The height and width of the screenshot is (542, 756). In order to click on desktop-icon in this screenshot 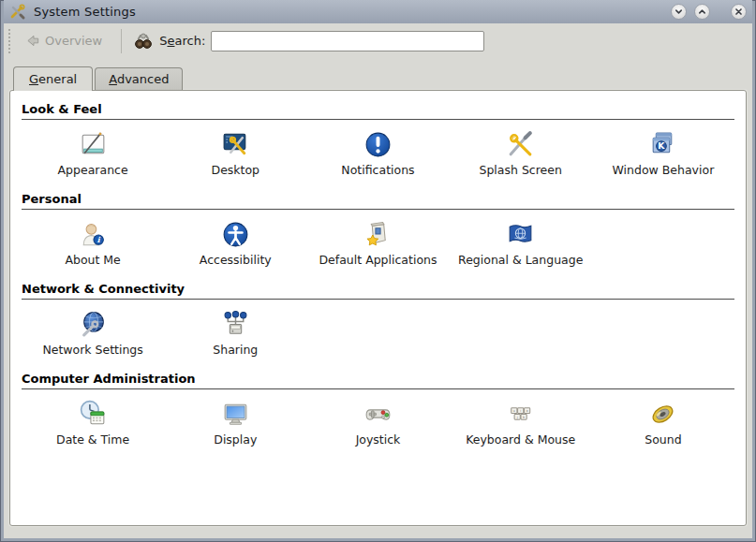, I will do `click(236, 144)`.